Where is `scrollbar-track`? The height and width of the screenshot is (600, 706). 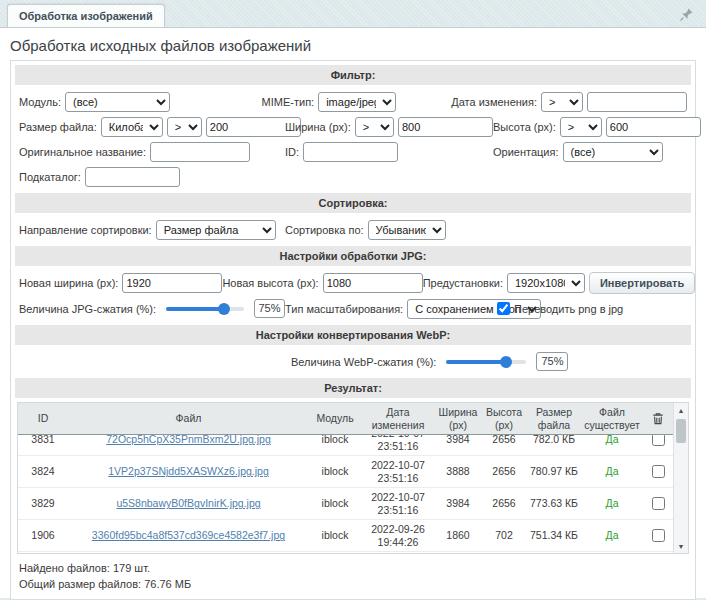
scrollbar-track is located at coordinates (681, 478).